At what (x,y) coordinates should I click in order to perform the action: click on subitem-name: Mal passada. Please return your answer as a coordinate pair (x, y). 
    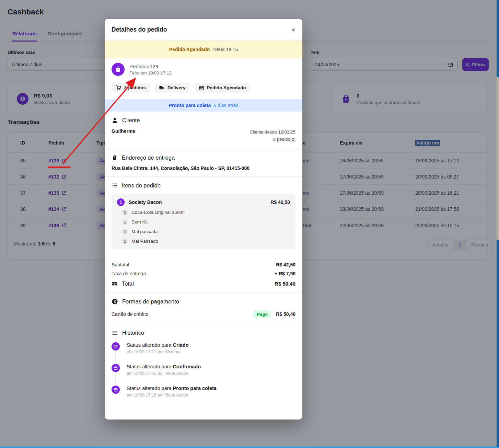
    Looking at the image, I should click on (145, 231).